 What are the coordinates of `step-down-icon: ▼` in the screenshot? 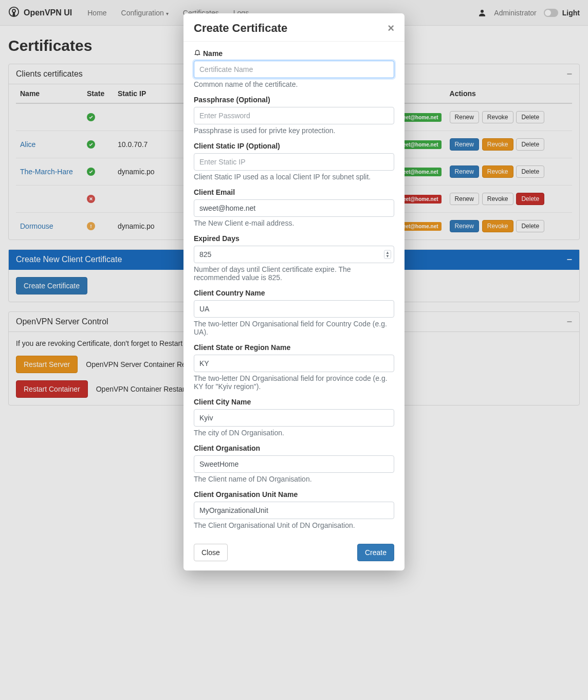 It's located at (388, 256).